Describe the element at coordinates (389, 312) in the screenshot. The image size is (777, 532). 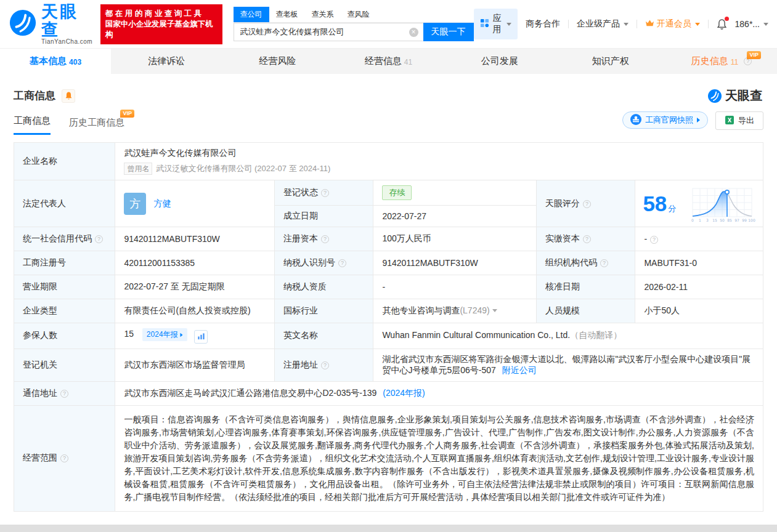
I see `table-row: 企业类型 有限责任公司(自然人投资或控股) 国标行业 其他专业咨询与调查(L72…` at that location.